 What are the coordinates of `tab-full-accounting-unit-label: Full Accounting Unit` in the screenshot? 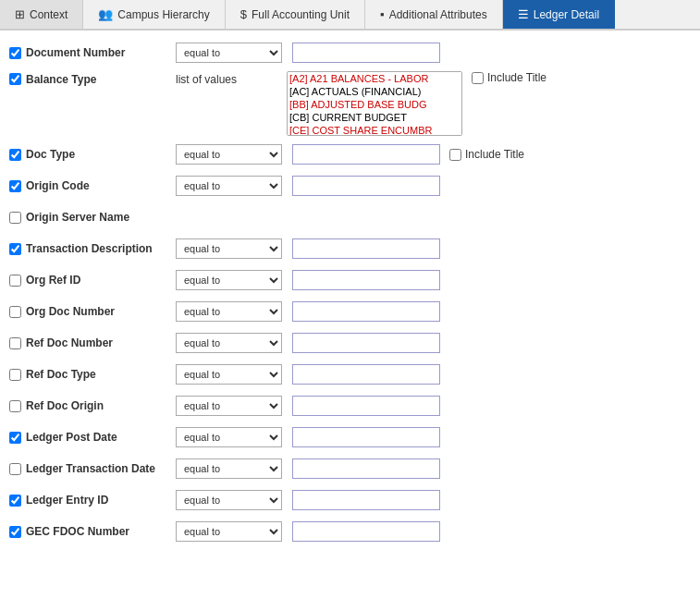 It's located at (301, 15).